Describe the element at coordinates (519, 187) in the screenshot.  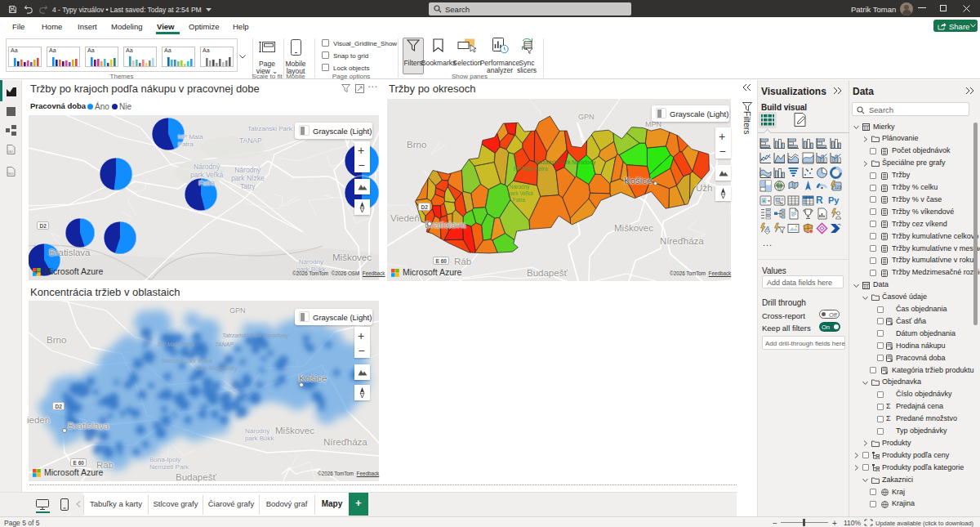
I see `svg-text: Národný` at that location.